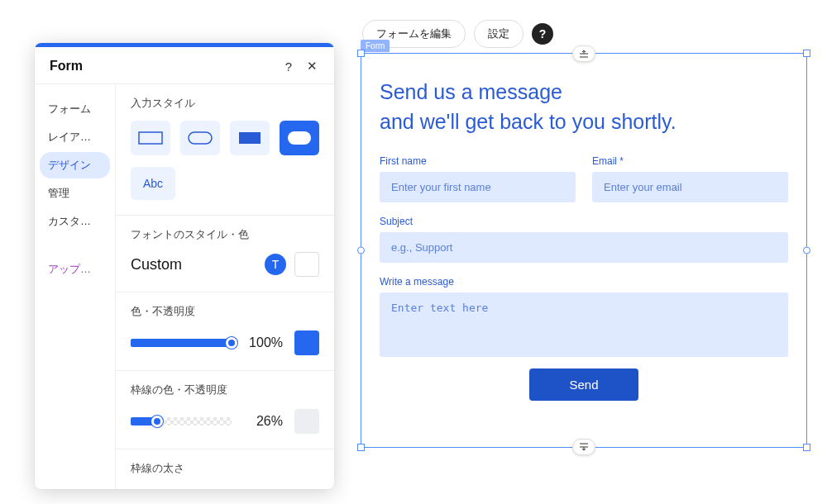  What do you see at coordinates (74, 165) in the screenshot?
I see `tab-design: デザイン` at bounding box center [74, 165].